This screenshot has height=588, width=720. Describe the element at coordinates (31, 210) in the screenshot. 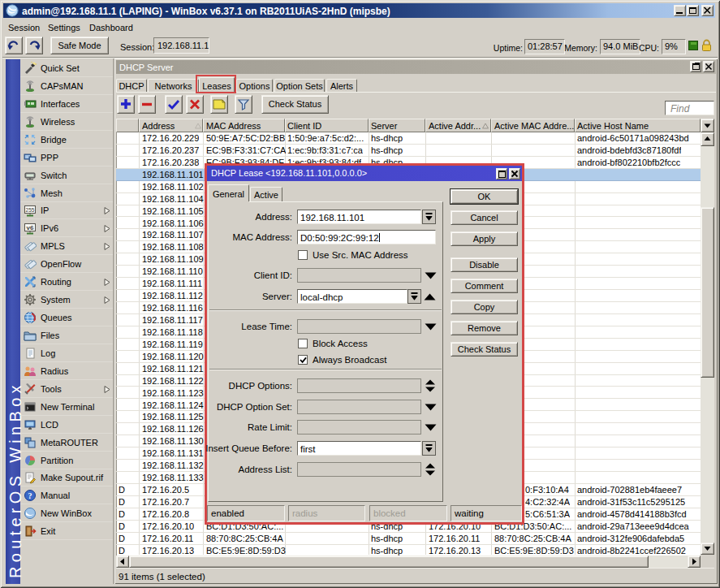

I see `svg-text: 255` at that location.